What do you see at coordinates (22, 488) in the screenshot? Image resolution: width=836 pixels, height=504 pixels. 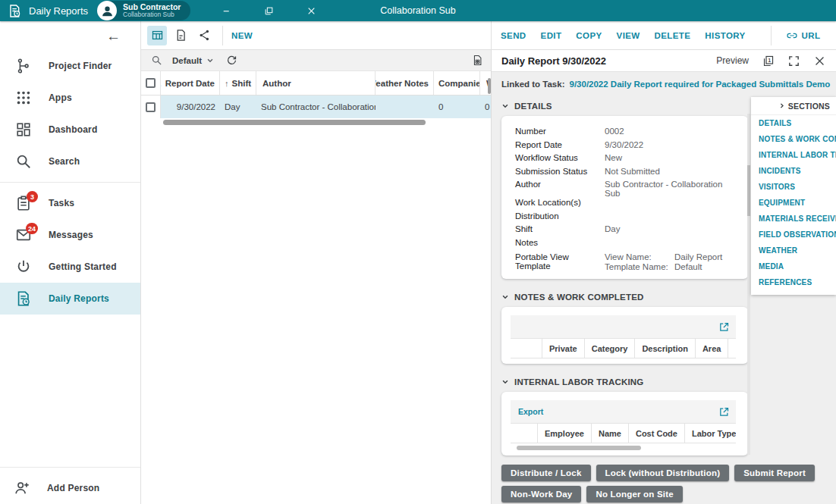 I see `add-person-icon` at bounding box center [22, 488].